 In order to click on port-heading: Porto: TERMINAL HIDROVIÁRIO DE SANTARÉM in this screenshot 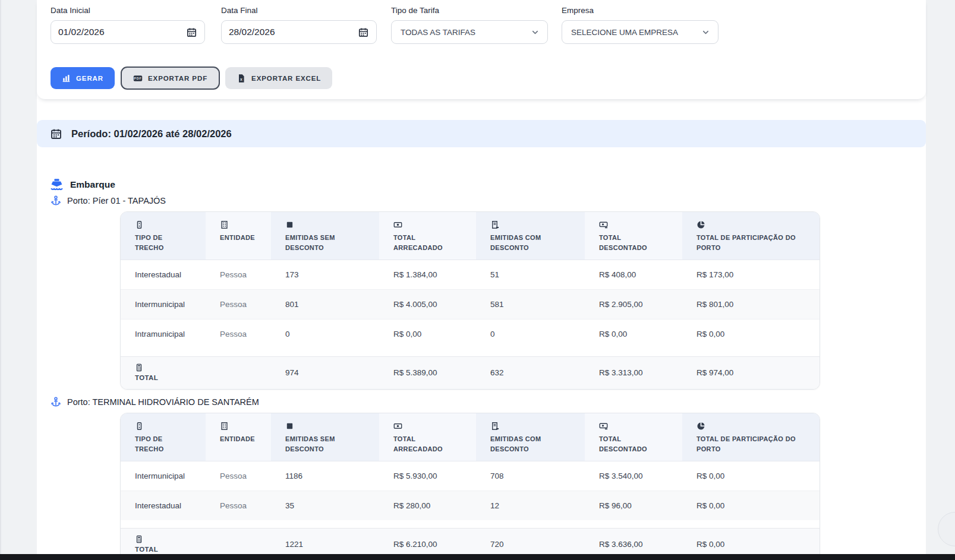, I will do `click(481, 402)`.